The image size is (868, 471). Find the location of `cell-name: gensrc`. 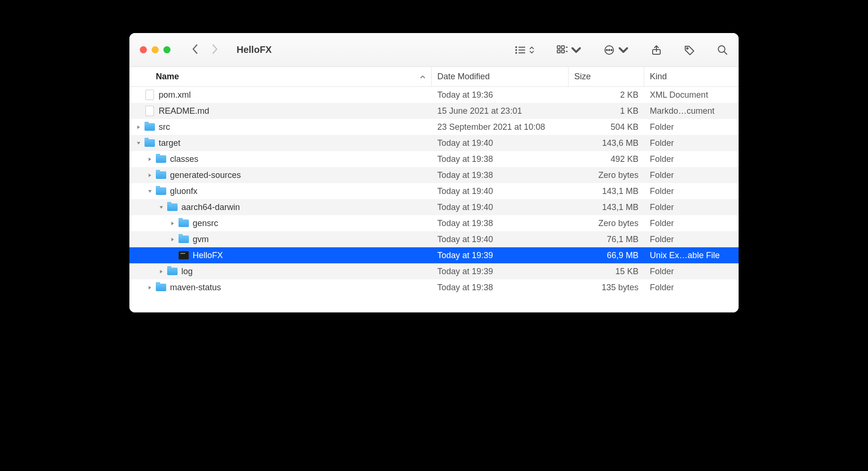

cell-name: gensrc is located at coordinates (281, 223).